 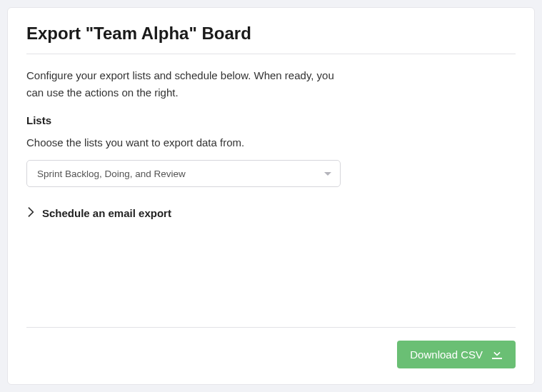 What do you see at coordinates (456, 354) in the screenshot?
I see `download-csv-button: Download CSV` at bounding box center [456, 354].